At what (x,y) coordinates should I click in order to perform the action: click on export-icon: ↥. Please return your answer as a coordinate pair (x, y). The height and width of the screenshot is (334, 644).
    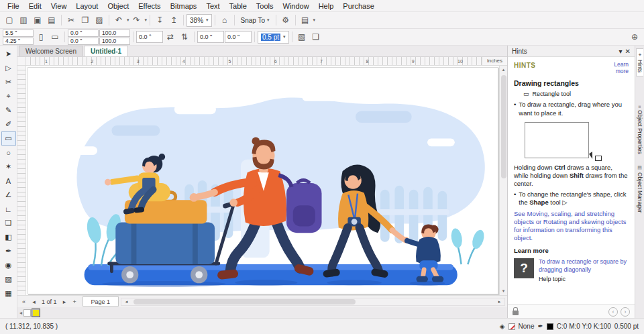
    Looking at the image, I should click on (174, 20).